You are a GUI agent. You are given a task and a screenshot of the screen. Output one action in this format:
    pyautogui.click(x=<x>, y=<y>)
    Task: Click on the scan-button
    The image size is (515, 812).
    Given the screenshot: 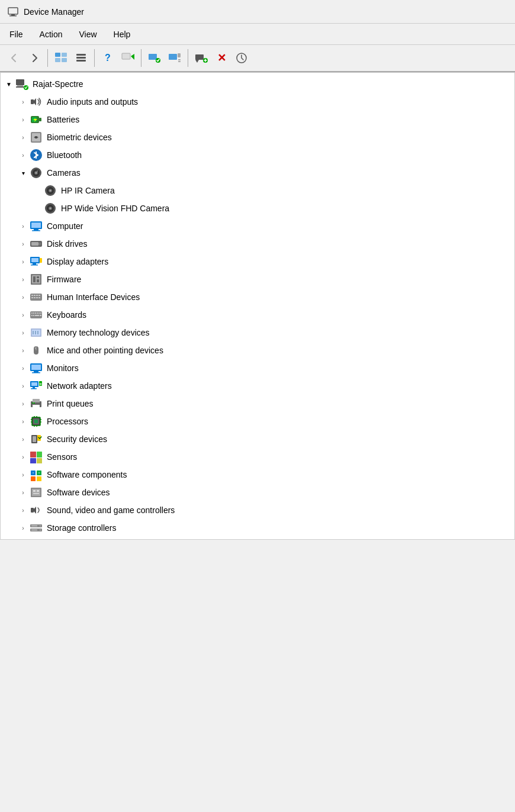 What is the action you would take?
    pyautogui.click(x=154, y=58)
    